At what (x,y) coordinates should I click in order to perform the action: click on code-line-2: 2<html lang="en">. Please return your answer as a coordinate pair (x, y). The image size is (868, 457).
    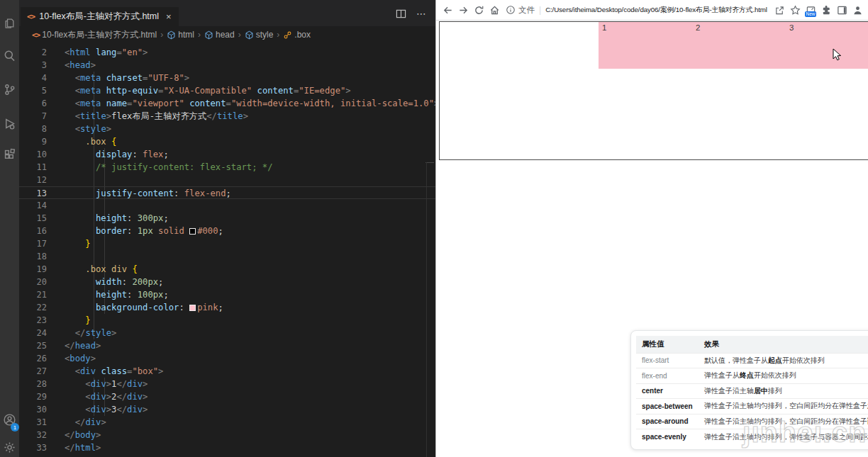
    Looking at the image, I should click on (227, 52).